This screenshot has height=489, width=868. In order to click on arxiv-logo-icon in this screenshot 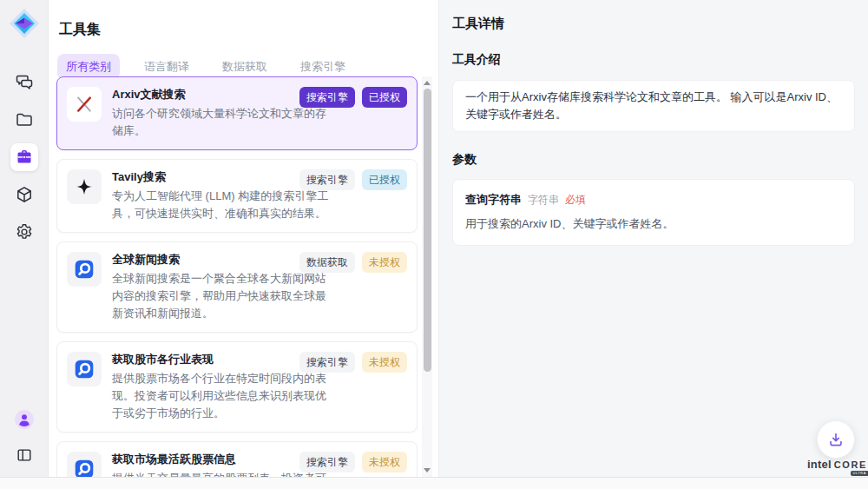, I will do `click(84, 104)`.